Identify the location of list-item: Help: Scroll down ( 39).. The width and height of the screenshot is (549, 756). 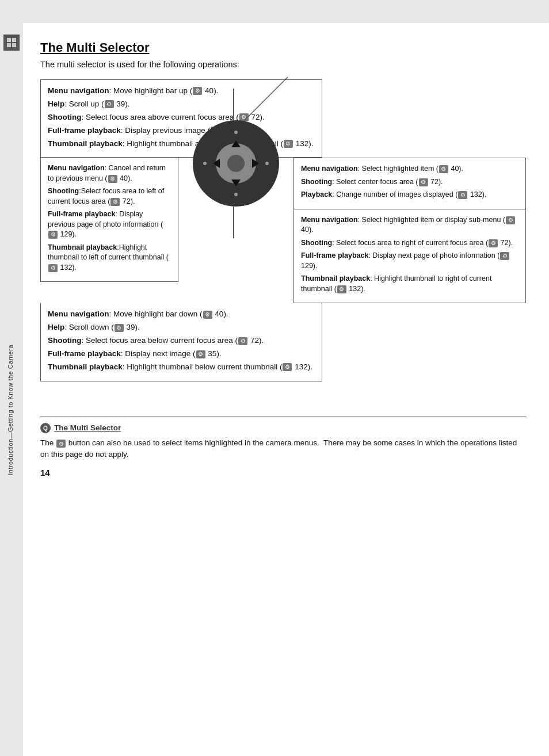
(181, 328).